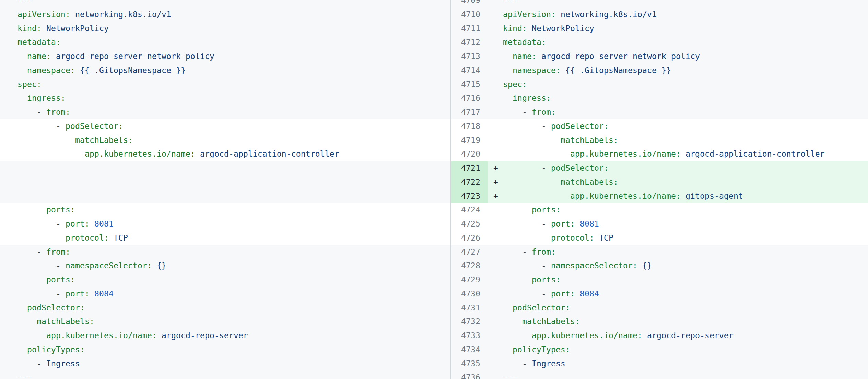  What do you see at coordinates (469, 266) in the screenshot?
I see `line-number: 4728` at bounding box center [469, 266].